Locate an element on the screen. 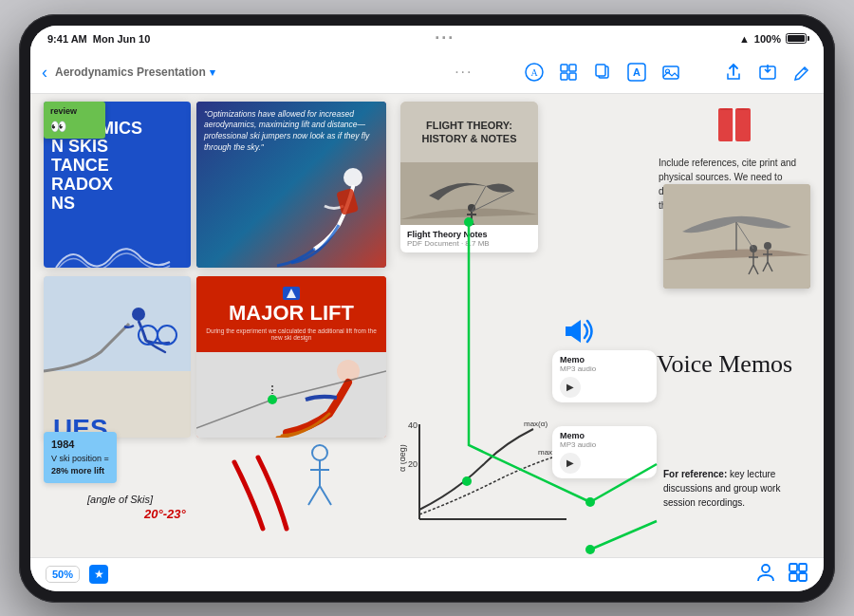 Image resolution: width=854 pixels, height=616 pixels. circle-a-icon: A is located at coordinates (534, 72).